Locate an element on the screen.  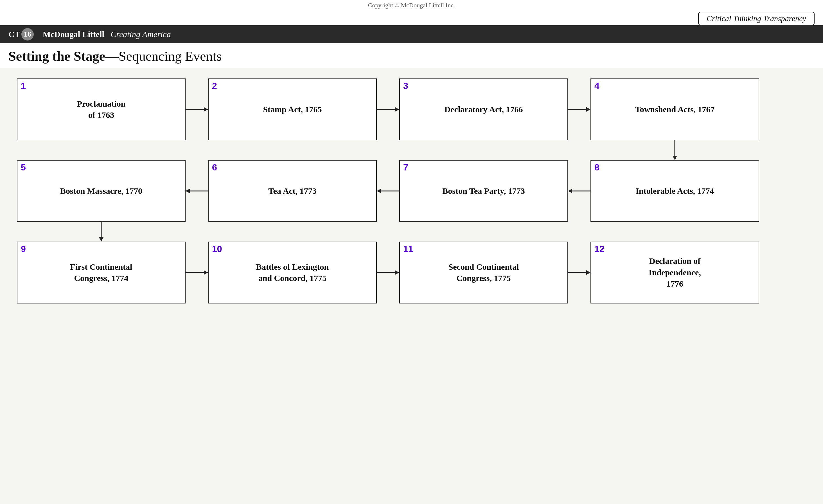
critical-thinking-badge: Critical Thinking Transparency is located at coordinates (756, 19).